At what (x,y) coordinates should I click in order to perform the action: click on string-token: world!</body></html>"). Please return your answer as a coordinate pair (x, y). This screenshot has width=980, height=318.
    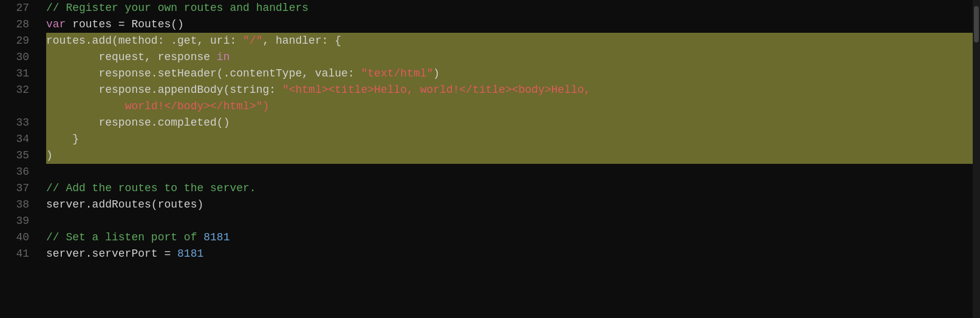
    Looking at the image, I should click on (197, 106).